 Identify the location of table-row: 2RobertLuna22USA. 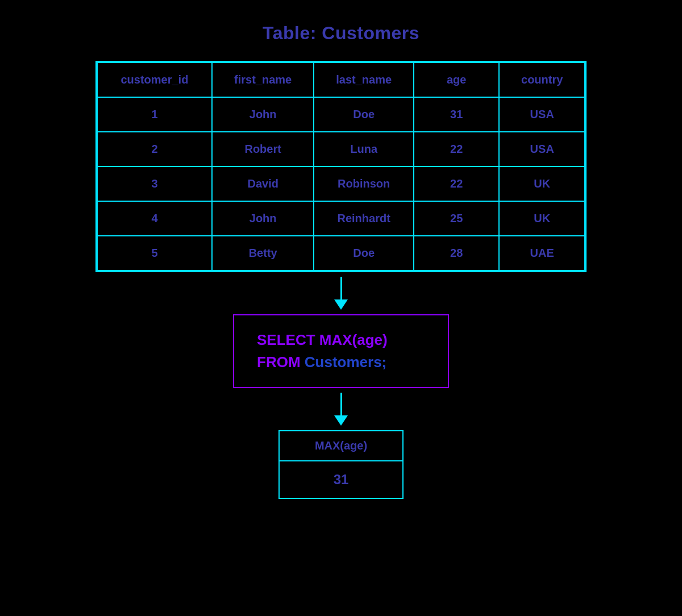
(341, 149).